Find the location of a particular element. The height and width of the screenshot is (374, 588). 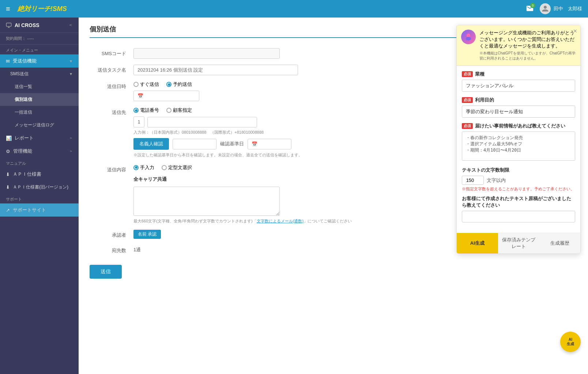

industry-required-badge: 必須 is located at coordinates (467, 74).